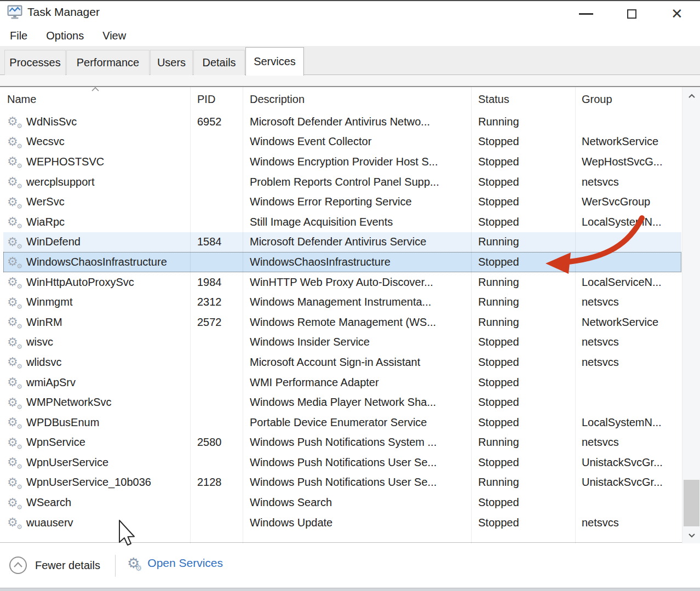 This screenshot has width=700, height=591. I want to click on tab-processes: Processes, so click(35, 62).